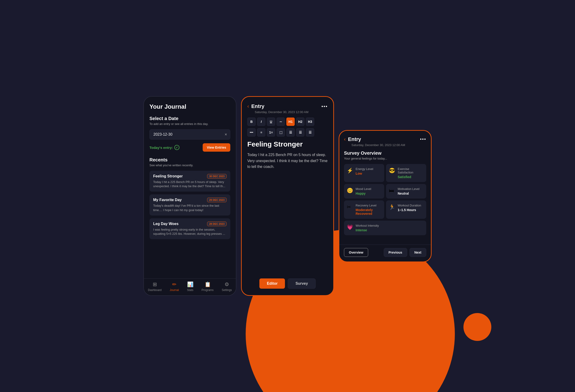 The width and height of the screenshot is (575, 392). I want to click on nav-journal-label: Journal, so click(174, 290).